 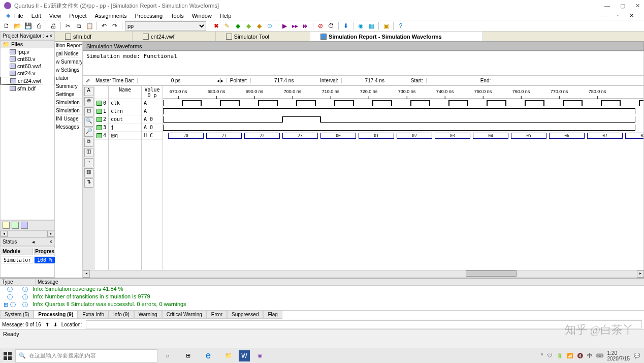 I want to click on hierarchy-tab-icon, so click(x=6, y=225).